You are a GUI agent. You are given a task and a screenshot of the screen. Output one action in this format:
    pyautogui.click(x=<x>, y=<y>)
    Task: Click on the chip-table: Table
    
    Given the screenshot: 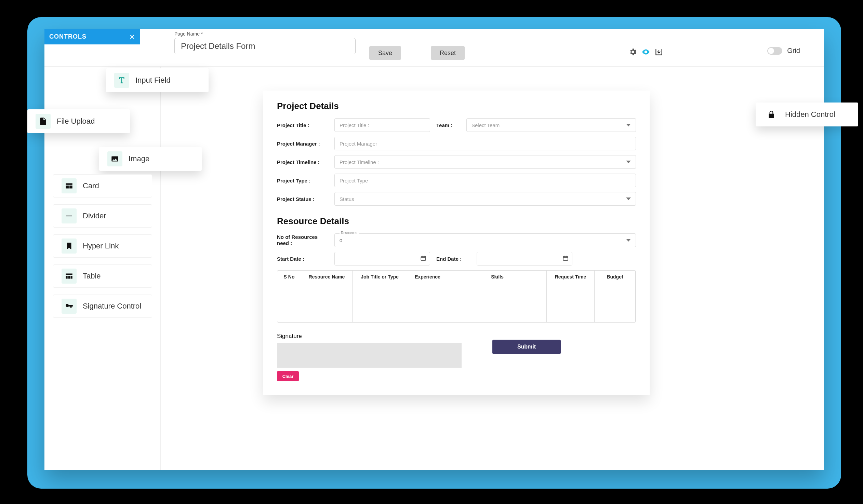 What is the action you would take?
    pyautogui.click(x=103, y=276)
    